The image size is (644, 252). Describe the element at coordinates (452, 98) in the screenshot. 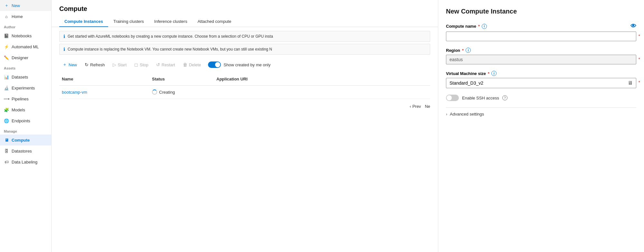

I see `ssh-toggle` at that location.